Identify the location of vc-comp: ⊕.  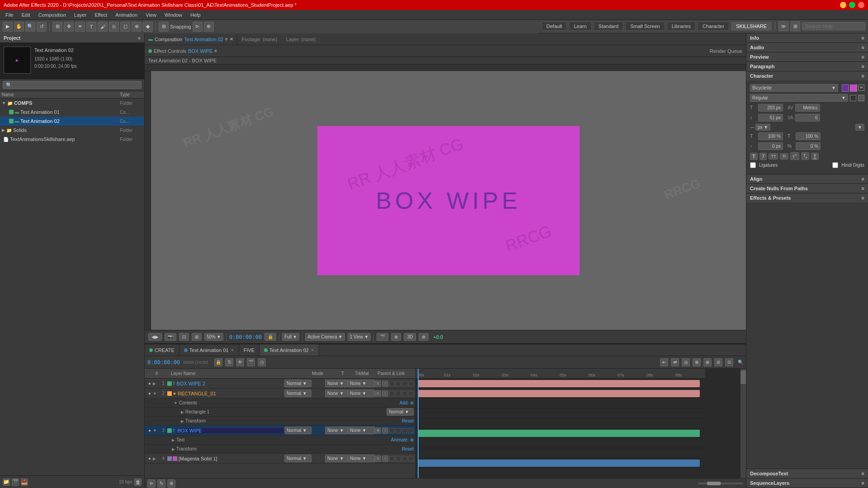
(396, 337).